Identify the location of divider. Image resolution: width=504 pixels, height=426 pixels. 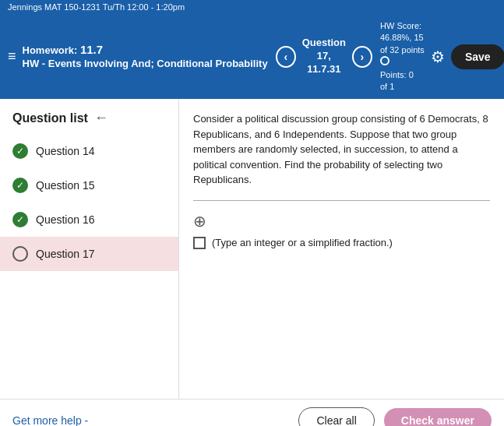
(341, 201).